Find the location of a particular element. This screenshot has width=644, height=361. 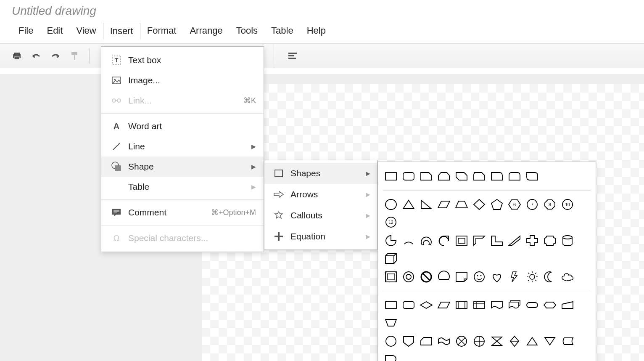

shape-bevel is located at coordinates (391, 277).